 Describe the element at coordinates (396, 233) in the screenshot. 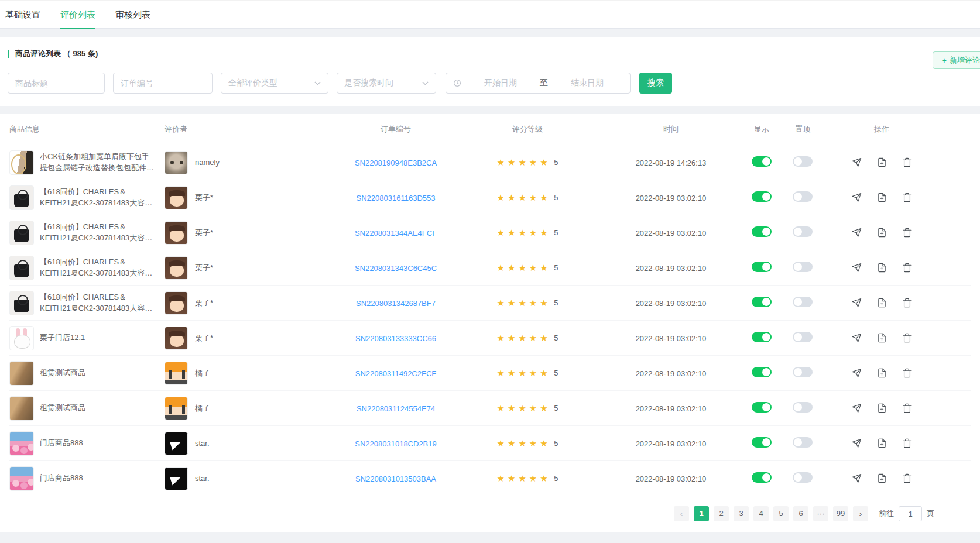

I see `order-sn-link: SN2208031344AE4FCF` at that location.